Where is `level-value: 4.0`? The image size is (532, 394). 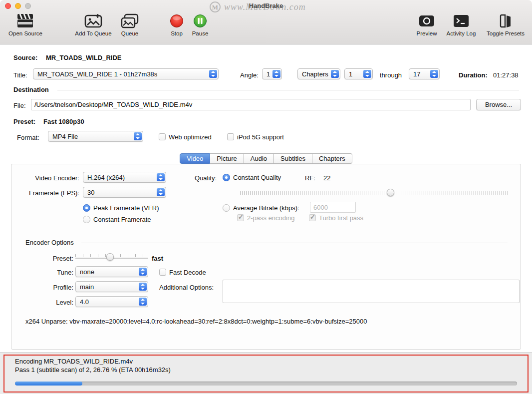
level-value: 4.0 is located at coordinates (108, 302).